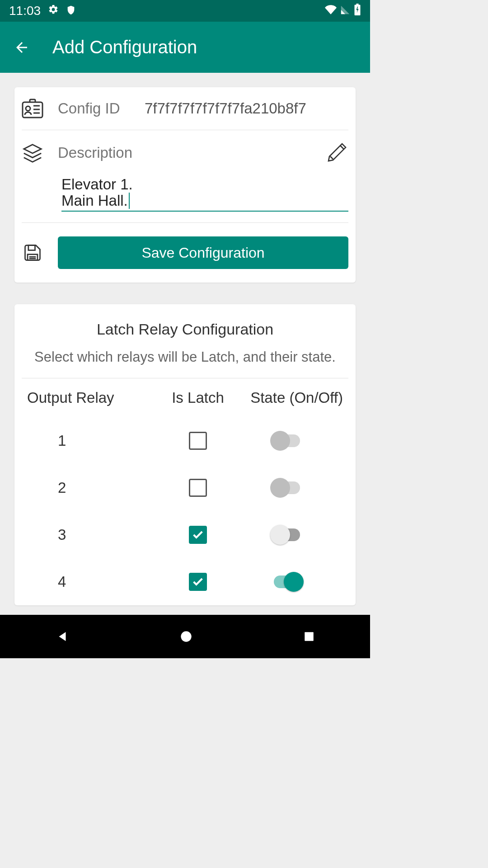 This screenshot has width=488, height=868. I want to click on table-row: 4, so click(185, 582).